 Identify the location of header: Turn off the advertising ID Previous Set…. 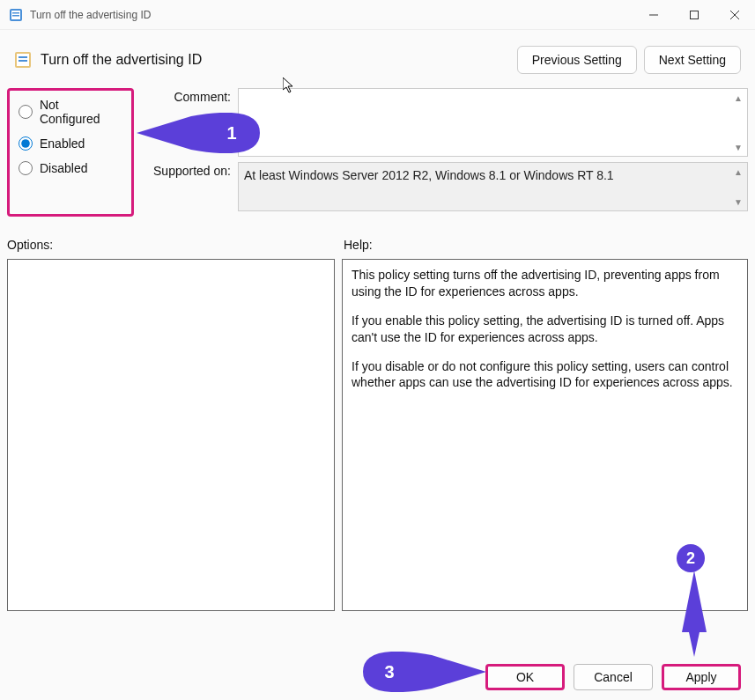
(377, 56).